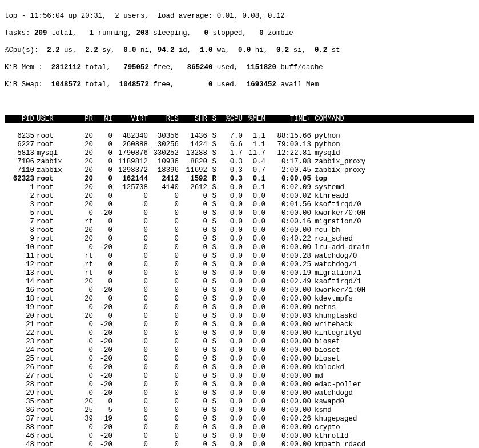  Describe the element at coordinates (393, 427) in the screenshot. I see `cell-cmd: crypto` at that location.